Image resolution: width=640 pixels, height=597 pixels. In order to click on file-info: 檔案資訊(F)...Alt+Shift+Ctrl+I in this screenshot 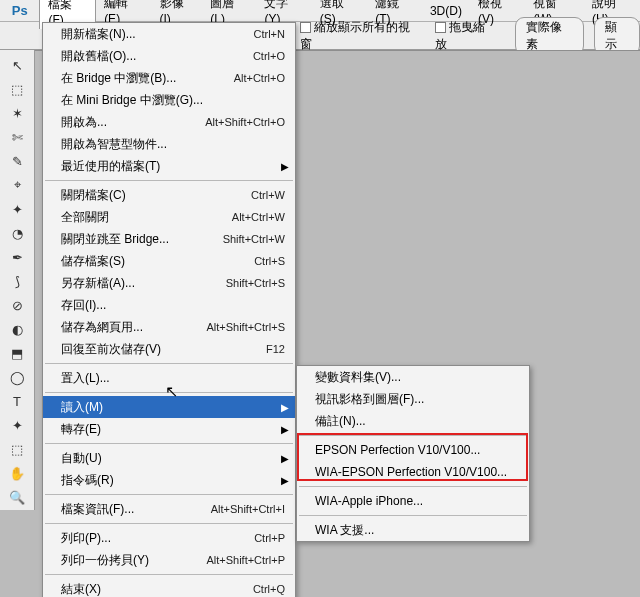, I will do `click(169, 509)`.